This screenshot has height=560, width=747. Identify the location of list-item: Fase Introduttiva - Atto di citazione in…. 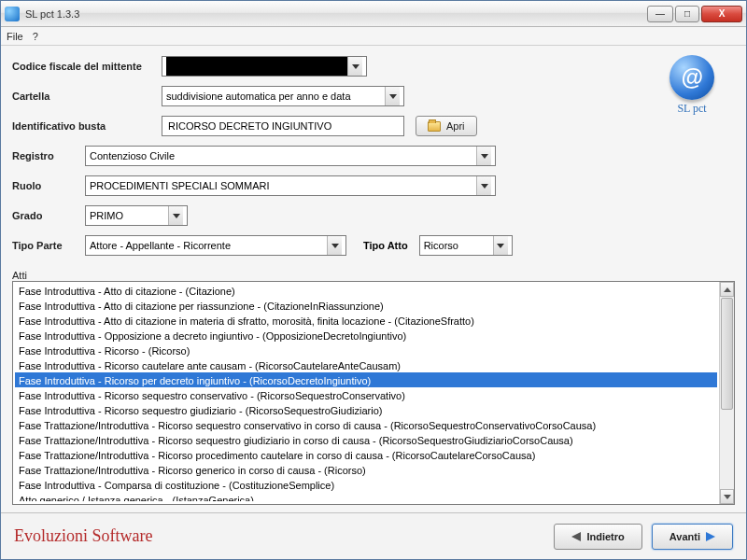
(366, 320).